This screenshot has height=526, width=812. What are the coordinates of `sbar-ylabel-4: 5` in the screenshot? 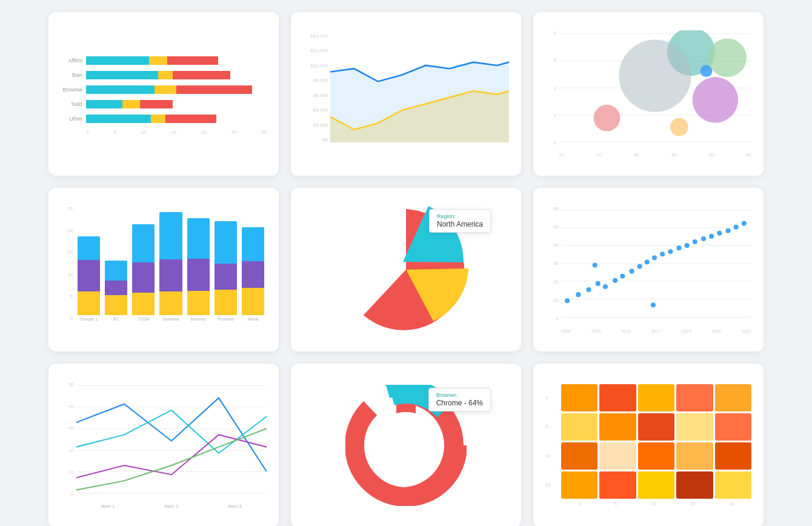 It's located at (72, 297).